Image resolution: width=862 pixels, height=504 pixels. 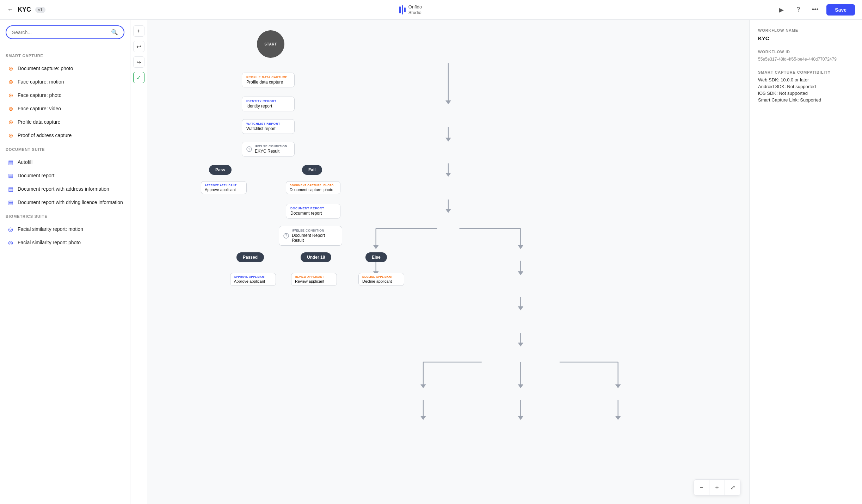 I want to click on approve2-node: APPROVE APPLICANT Approve applicant, so click(x=253, y=279).